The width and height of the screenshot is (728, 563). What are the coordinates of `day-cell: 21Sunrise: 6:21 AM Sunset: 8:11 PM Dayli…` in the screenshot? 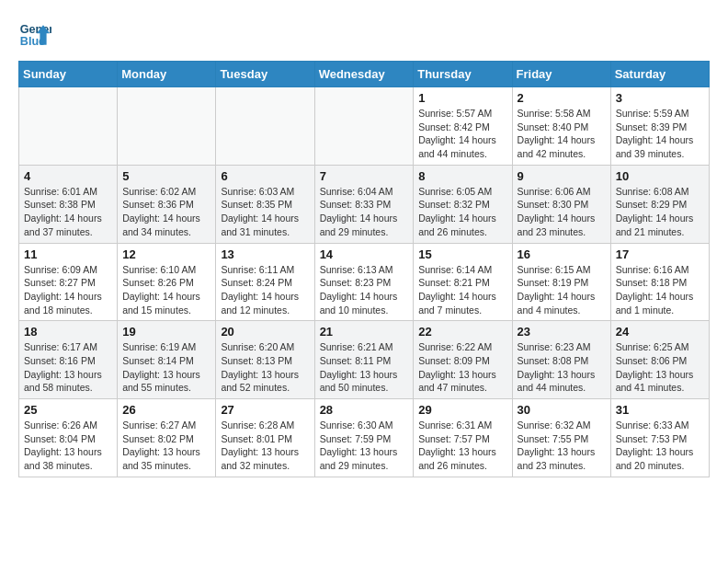 It's located at (364, 361).